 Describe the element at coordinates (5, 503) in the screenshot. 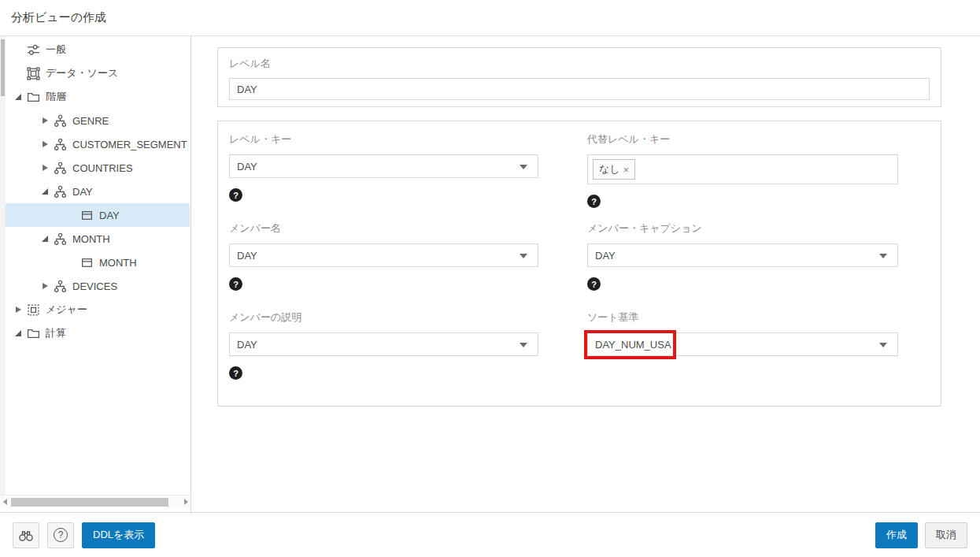

I see `scroll-left-arrow-icon` at that location.